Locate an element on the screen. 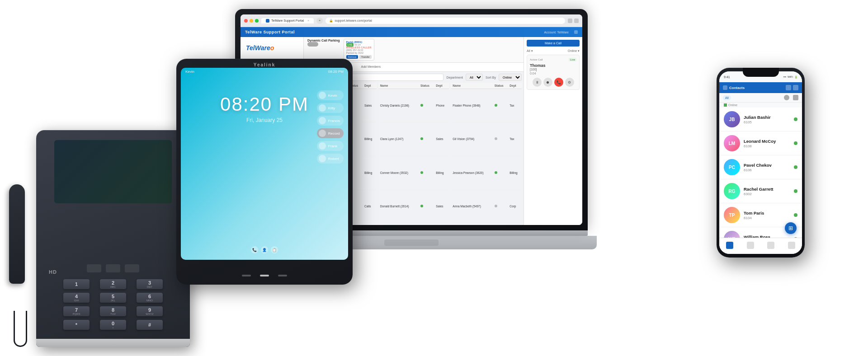 The width and height of the screenshot is (868, 356). tab-favicon is located at coordinates (268, 21).